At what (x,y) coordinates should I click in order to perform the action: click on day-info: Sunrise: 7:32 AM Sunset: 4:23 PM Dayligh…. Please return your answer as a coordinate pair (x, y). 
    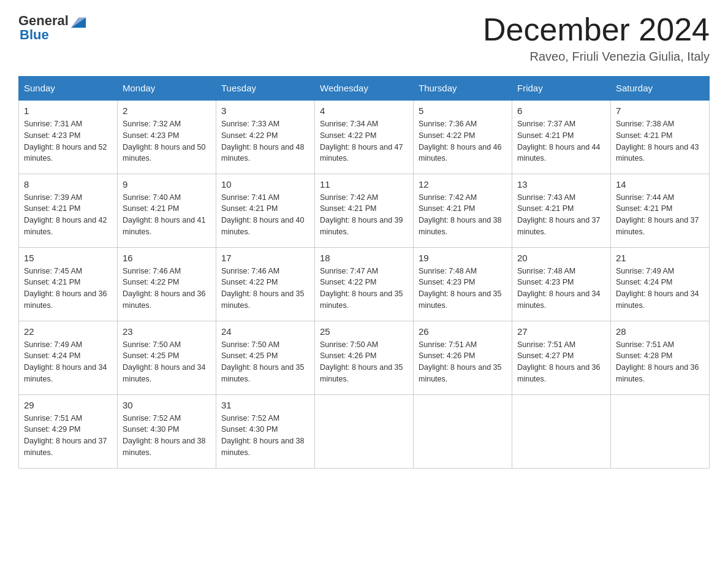
    Looking at the image, I should click on (167, 141).